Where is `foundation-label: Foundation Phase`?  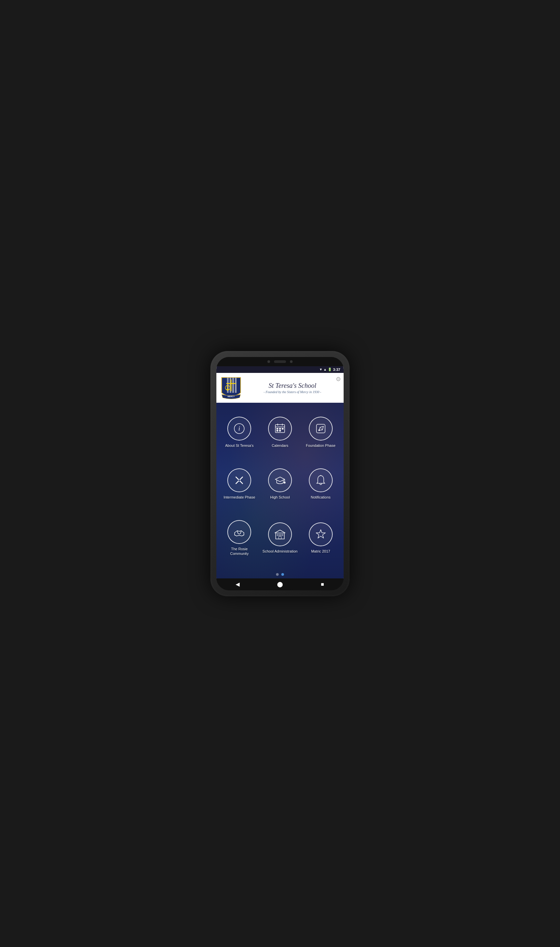
foundation-label: Foundation Phase is located at coordinates (321, 445).